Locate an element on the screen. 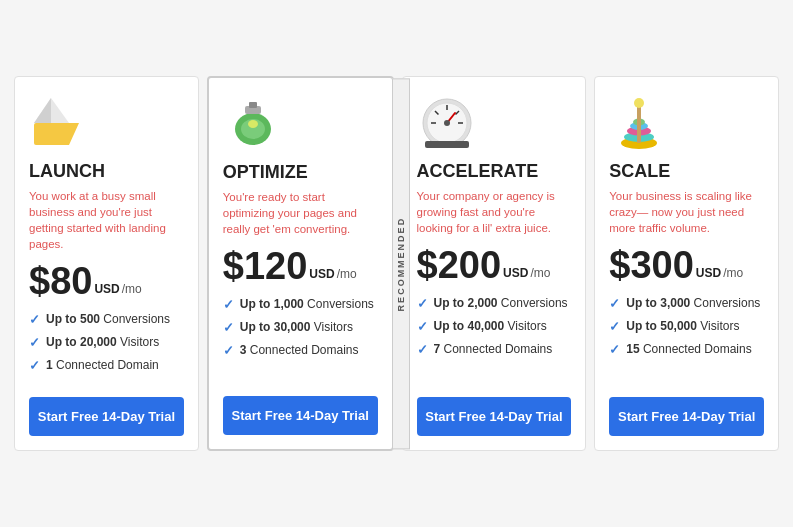 The height and width of the screenshot is (527, 793). feature-text: Up to 2,000 Conversions is located at coordinates (501, 303).